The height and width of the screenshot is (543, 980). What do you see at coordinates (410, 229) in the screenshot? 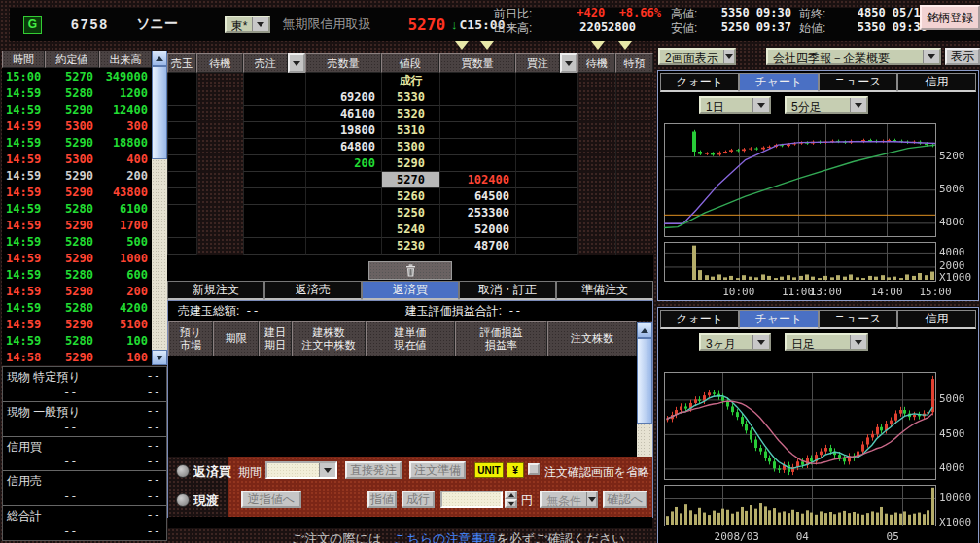
I see `order-book-row: 524052000` at bounding box center [410, 229].